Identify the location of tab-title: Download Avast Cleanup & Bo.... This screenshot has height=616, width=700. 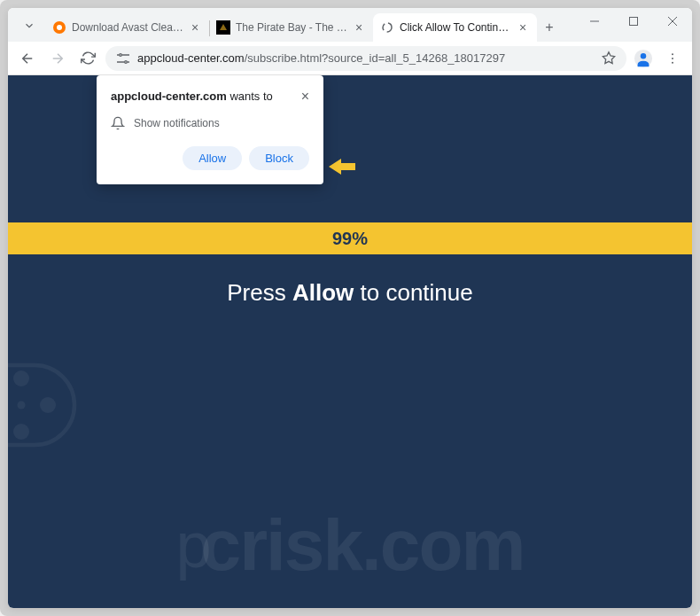
(128, 27).